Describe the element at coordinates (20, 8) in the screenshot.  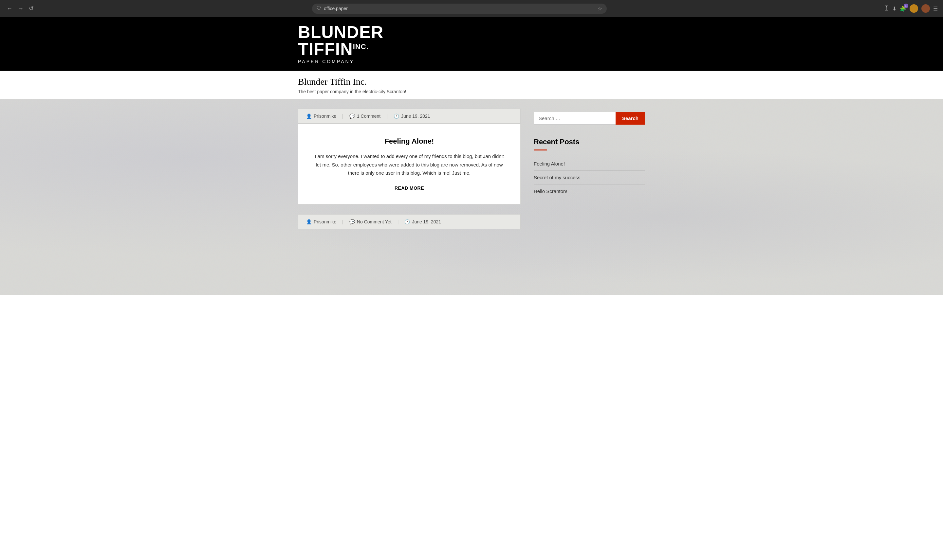
I see `browser-nav-buttons: ← → ↺` at that location.